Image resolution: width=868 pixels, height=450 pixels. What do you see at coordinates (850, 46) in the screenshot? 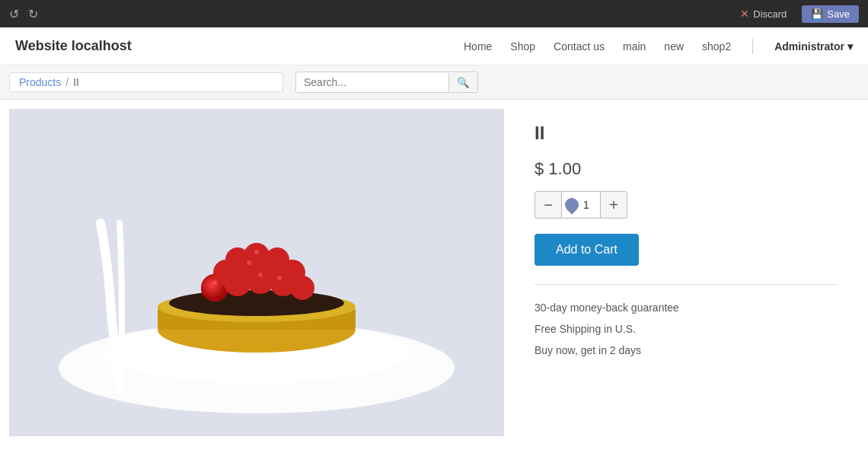
I see `chevron-down-icon: ▾` at bounding box center [850, 46].